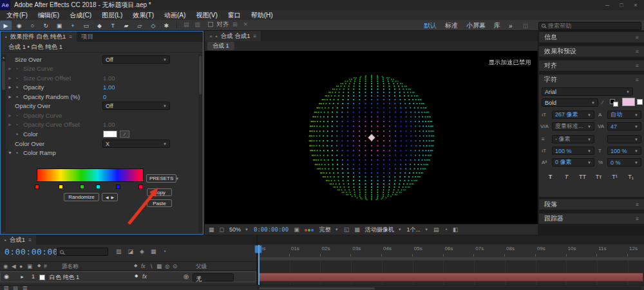 The width and height of the screenshot is (644, 290). I want to click on draft-3d-icon: ◪, so click(131, 251).